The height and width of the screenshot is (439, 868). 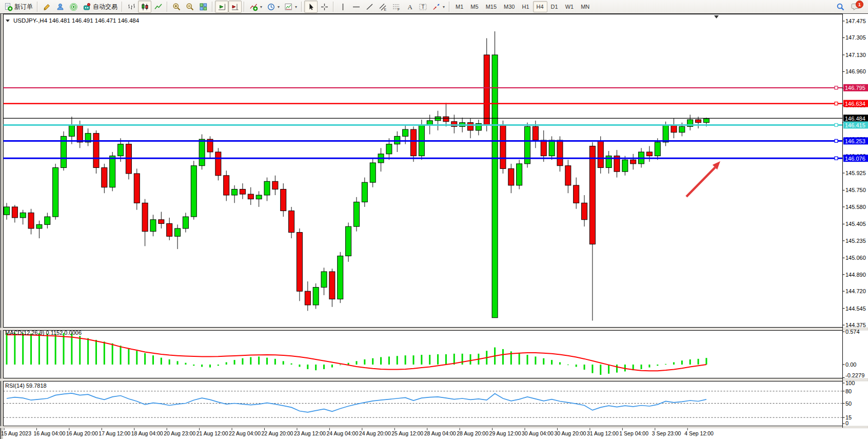 What do you see at coordinates (26, 386) in the screenshot?
I see `rsi-label: RSI(14) 59.7818` at bounding box center [26, 386].